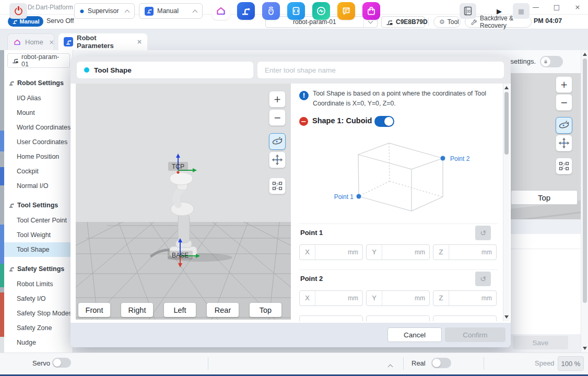 This screenshot has height=376, width=588. Describe the element at coordinates (578, 7) in the screenshot. I see `close-button: ×` at that location.